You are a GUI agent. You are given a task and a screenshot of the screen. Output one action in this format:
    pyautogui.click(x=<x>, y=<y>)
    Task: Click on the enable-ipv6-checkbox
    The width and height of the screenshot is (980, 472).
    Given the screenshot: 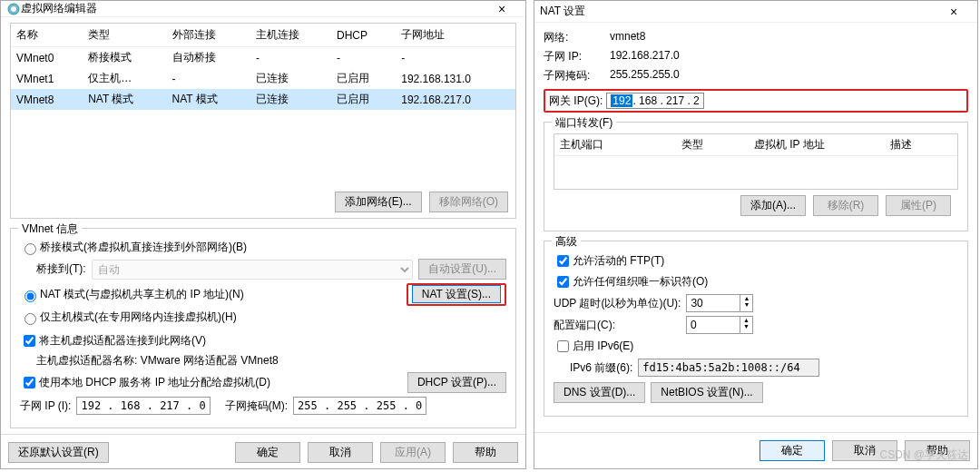 What is the action you would take?
    pyautogui.click(x=563, y=347)
    